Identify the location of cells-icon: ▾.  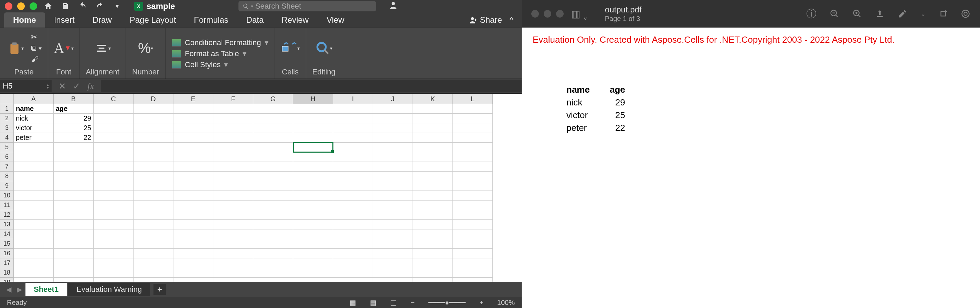
(291, 48).